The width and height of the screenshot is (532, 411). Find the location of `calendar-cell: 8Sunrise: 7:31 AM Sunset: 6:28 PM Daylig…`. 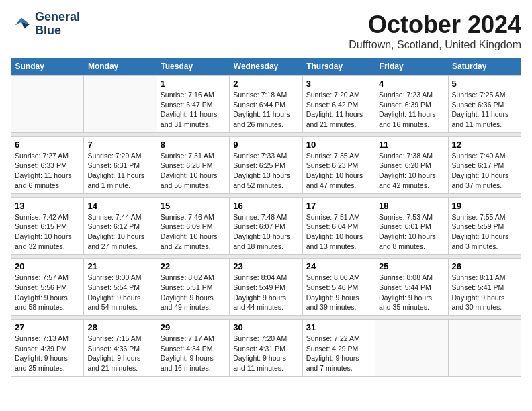

calendar-cell: 8Sunrise: 7:31 AM Sunset: 6:28 PM Daylig… is located at coordinates (193, 165).